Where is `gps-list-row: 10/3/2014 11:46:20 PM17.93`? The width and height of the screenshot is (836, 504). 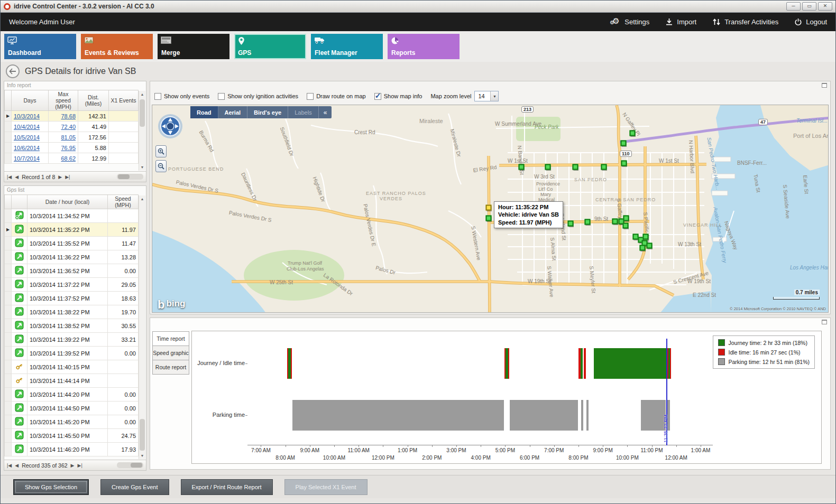 gps-list-row: 10/3/2014 11:46:20 PM17.93 is located at coordinates (72, 450).